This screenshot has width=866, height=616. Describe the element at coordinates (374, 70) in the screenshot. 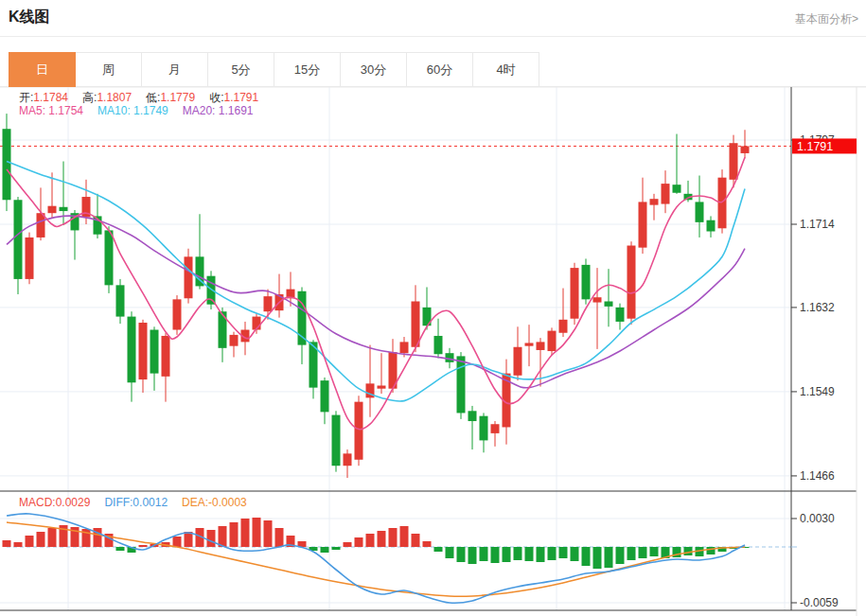

I see `tab-period-5: 30分` at that location.